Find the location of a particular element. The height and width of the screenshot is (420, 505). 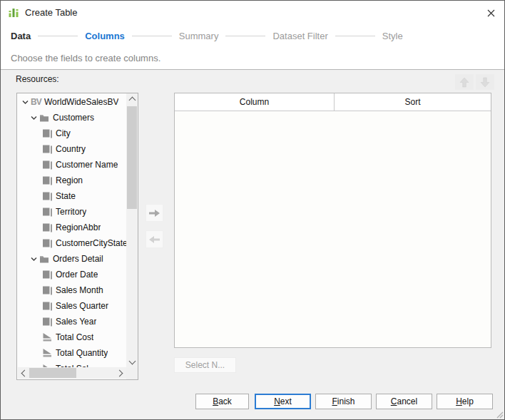

tree-item-label: RegionAbbr is located at coordinates (78, 227).